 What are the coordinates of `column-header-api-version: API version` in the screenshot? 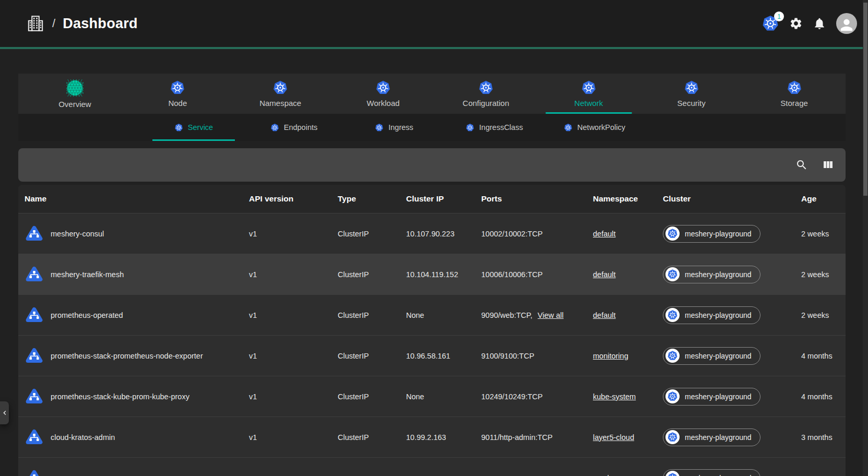 It's located at (293, 199).